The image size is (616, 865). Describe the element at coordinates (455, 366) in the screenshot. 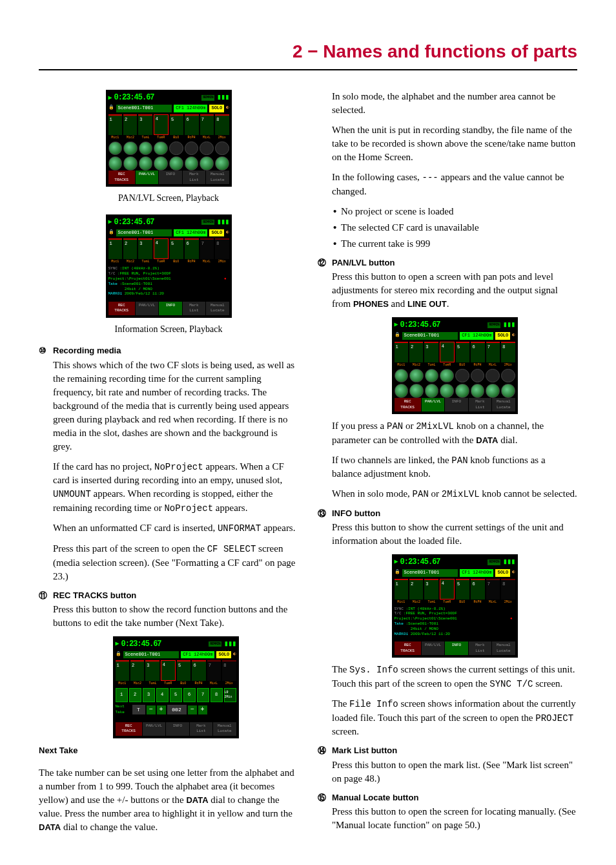

I see `screenshot-panlvl-item12: ▶ 0:23:45.67 REMAIN ▮▮▮ 🔒 Scene001-T001 …` at that location.